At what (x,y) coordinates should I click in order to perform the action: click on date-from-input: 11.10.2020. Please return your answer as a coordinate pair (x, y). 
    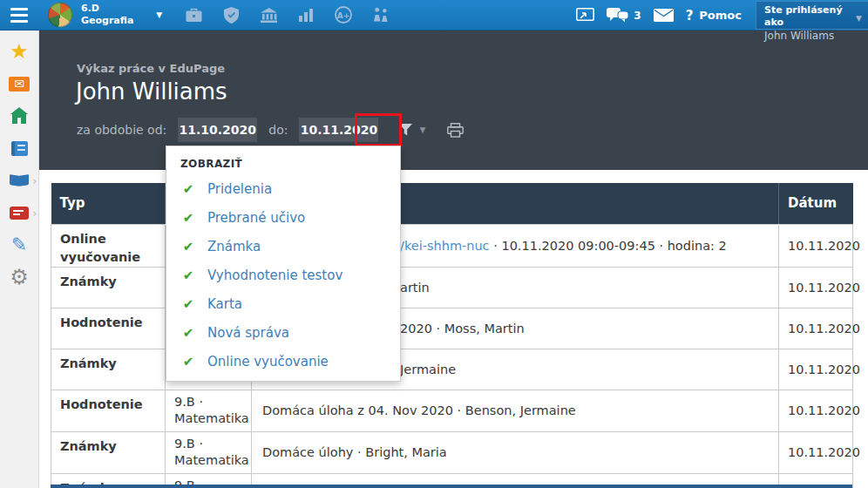
    Looking at the image, I should click on (218, 130).